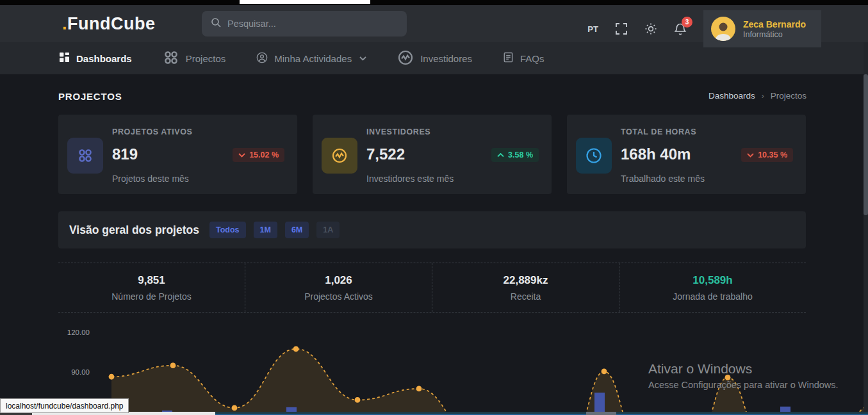 This screenshot has width=868, height=415. Describe the element at coordinates (111, 24) in the screenshot. I see `logo-text: FundCube` at that location.